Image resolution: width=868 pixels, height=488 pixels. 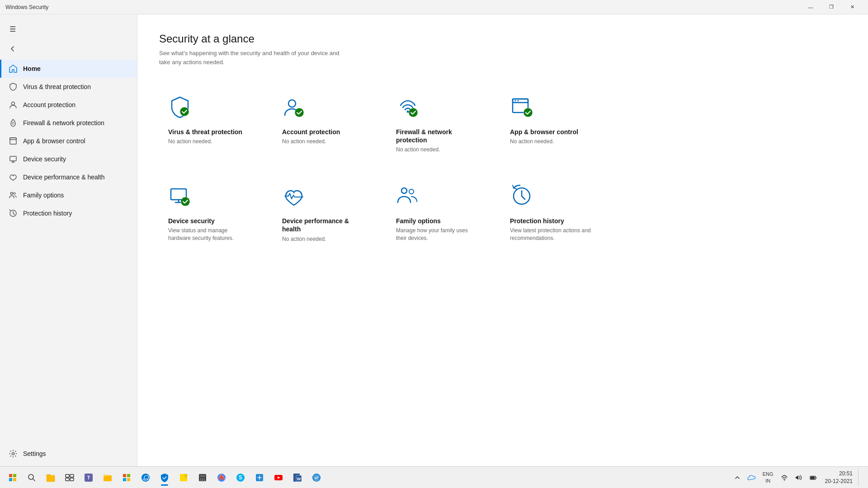 What do you see at coordinates (551, 221) in the screenshot?
I see `history-card-title: Protection history` at bounding box center [551, 221].